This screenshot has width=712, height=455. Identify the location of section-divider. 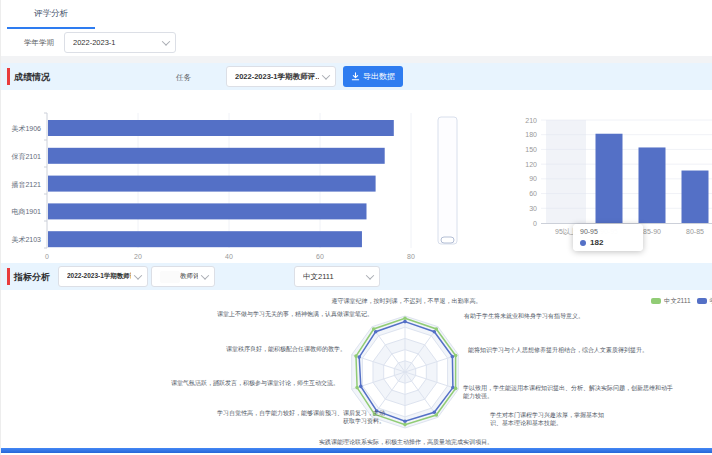
(356, 60).